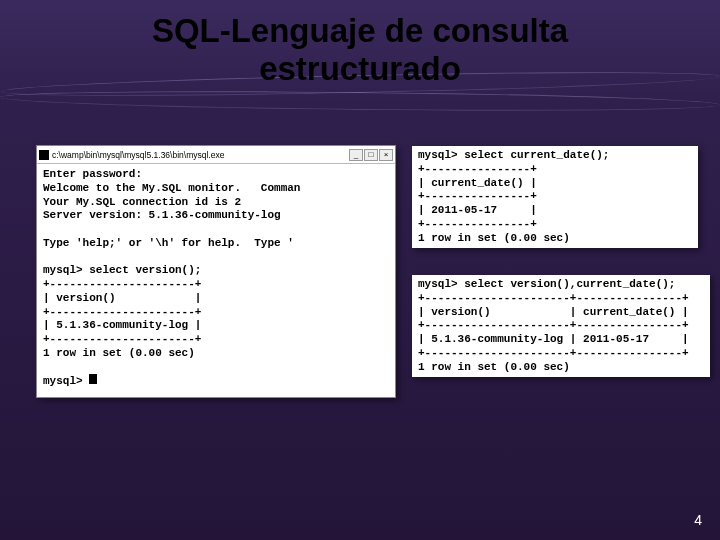  Describe the element at coordinates (371, 155) in the screenshot. I see `titlebar-buttons: _ □ ×` at that location.